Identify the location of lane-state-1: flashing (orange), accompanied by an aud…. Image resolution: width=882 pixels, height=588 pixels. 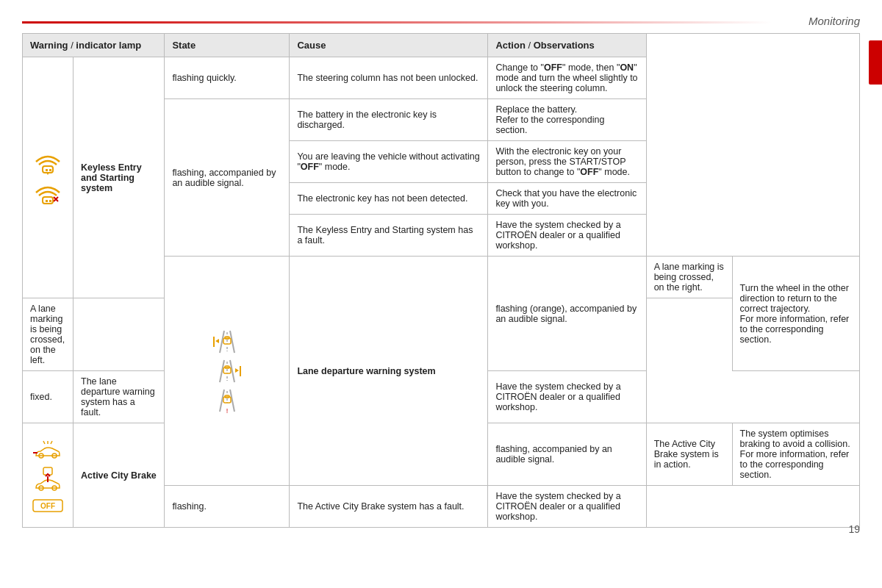
(567, 314).